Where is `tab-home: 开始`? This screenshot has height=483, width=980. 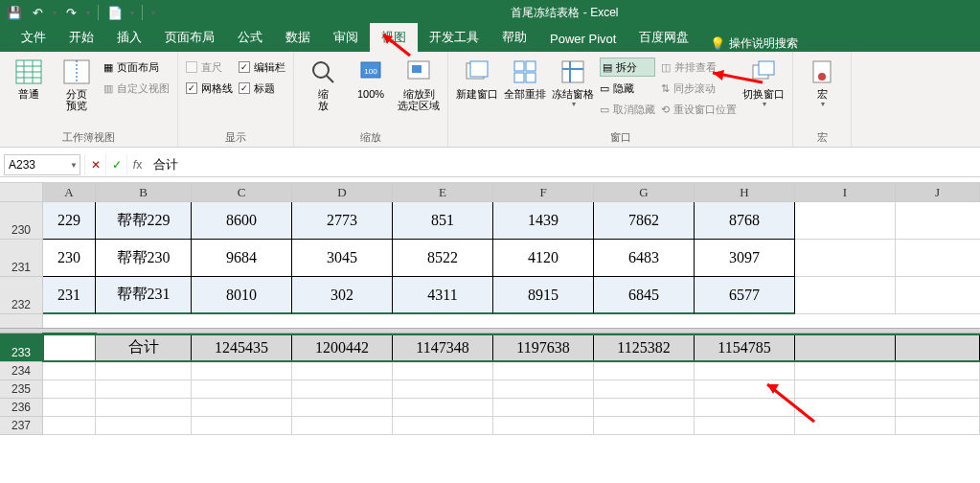 tab-home: 开始 is located at coordinates (81, 37).